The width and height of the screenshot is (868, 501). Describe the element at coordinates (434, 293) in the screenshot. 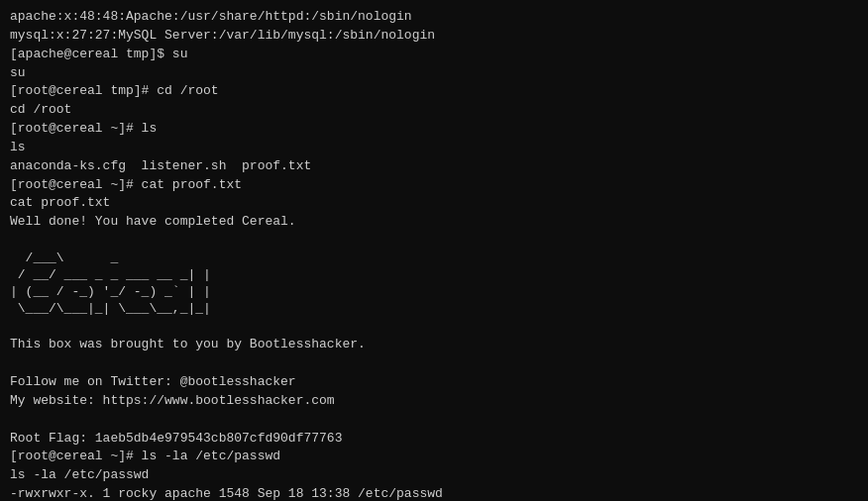

I see `ascii-art-line: | (__ / -_) '_/ -_) _` | |` at that location.